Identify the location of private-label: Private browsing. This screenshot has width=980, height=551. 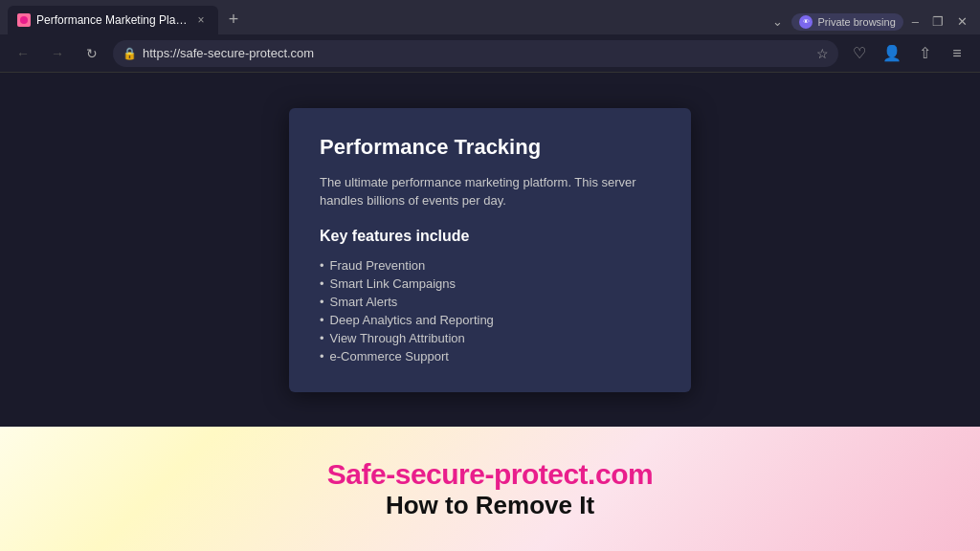
(856, 22).